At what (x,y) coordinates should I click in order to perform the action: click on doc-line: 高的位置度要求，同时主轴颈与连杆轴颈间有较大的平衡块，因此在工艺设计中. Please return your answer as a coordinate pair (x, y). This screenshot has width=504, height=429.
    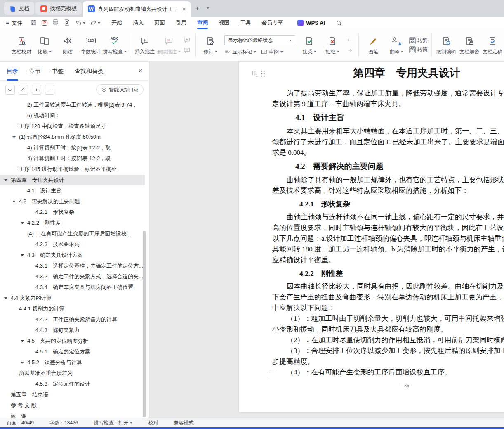
    Looking at the image, I should click on (388, 228).